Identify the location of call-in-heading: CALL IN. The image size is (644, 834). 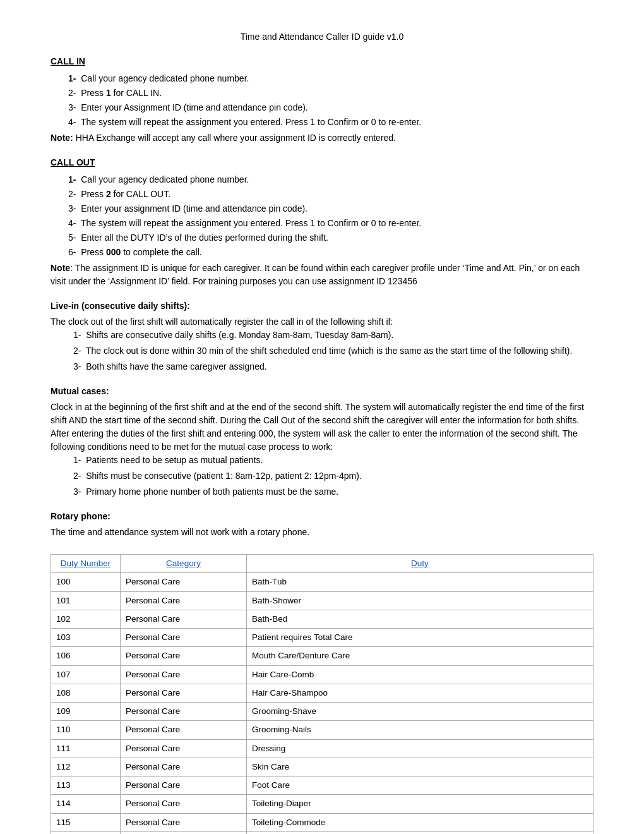
(322, 62).